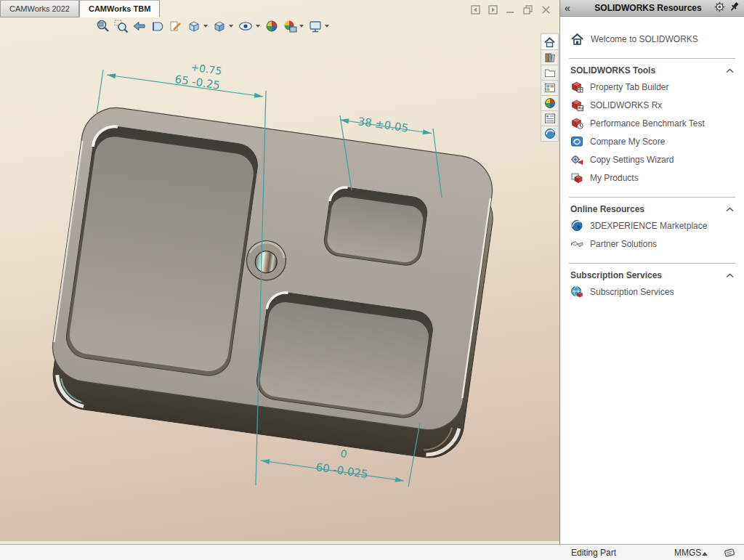  I want to click on welcome-to-solidworks-link: Welcome to SOLIDWORKS, so click(652, 39).